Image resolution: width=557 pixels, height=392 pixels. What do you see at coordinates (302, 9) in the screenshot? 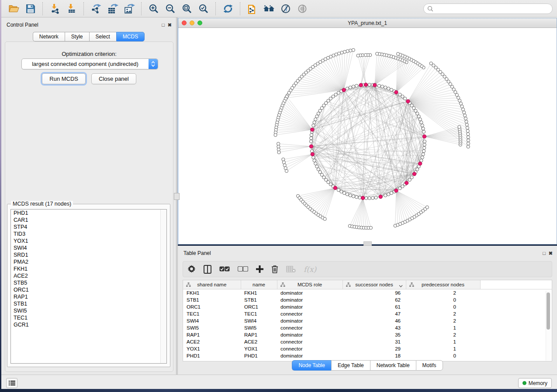
I see `show-graphics-details-icon` at bounding box center [302, 9].